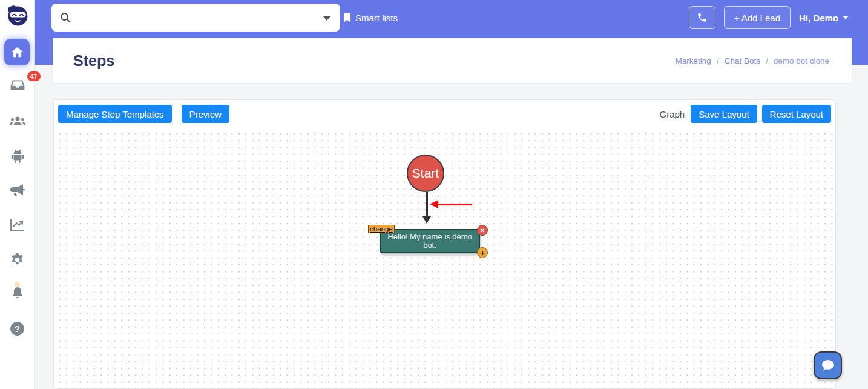 Image resolution: width=868 pixels, height=389 pixels. I want to click on breadcrumb-chat-bots: Chat Bots, so click(742, 61).